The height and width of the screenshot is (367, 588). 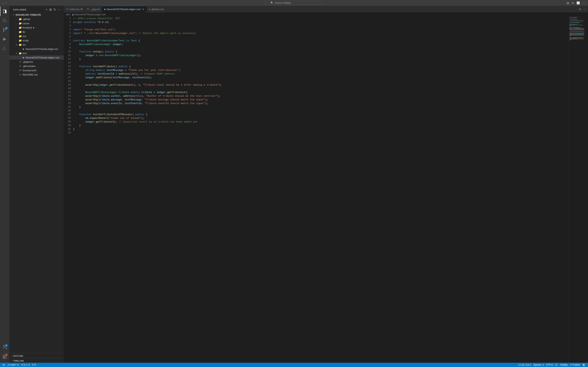 What do you see at coordinates (36, 53) in the screenshot?
I see `tree-item-test: ▼ 📁 test` at bounding box center [36, 53].